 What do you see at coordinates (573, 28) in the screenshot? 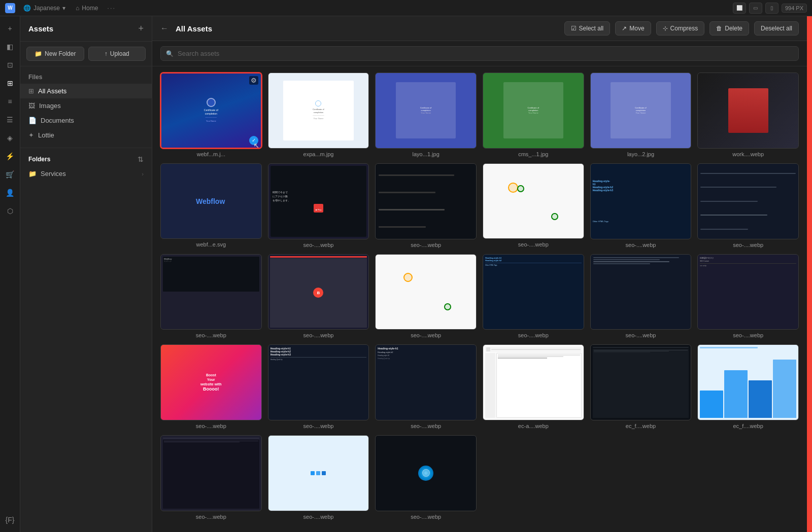
I see `checkbox-icon: ☑` at bounding box center [573, 28].